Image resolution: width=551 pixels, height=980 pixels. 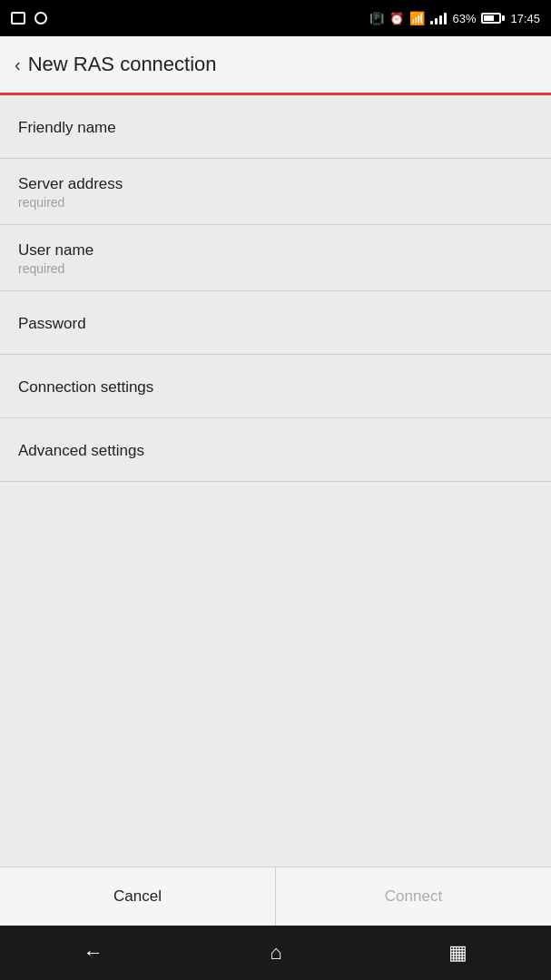 What do you see at coordinates (276, 128) in the screenshot?
I see `friendly-name-label: Friendly name` at bounding box center [276, 128].